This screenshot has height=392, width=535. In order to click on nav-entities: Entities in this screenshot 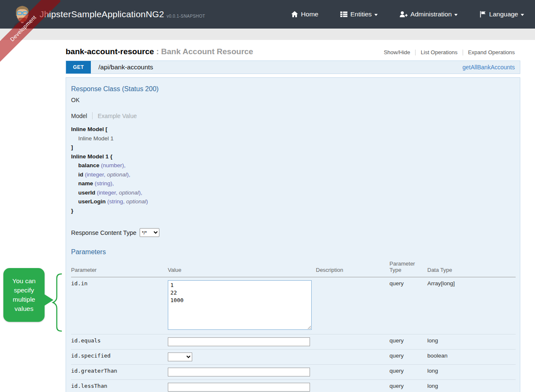, I will do `click(359, 14)`.